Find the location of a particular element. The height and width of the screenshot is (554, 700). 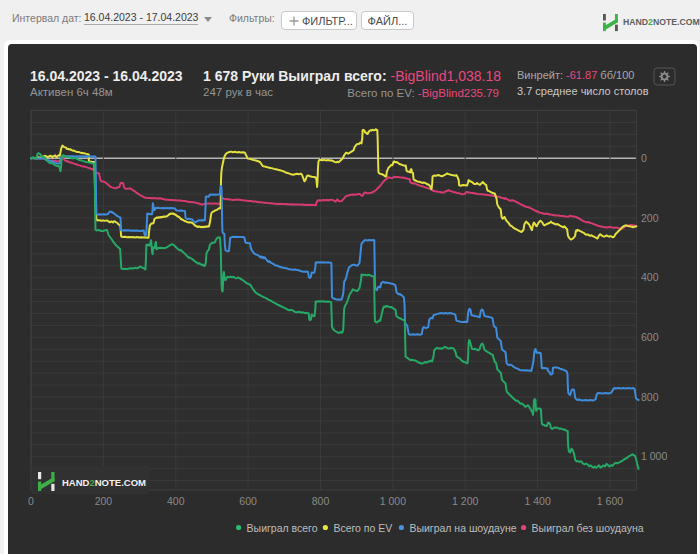

svg-text: 1 400 is located at coordinates (537, 501).